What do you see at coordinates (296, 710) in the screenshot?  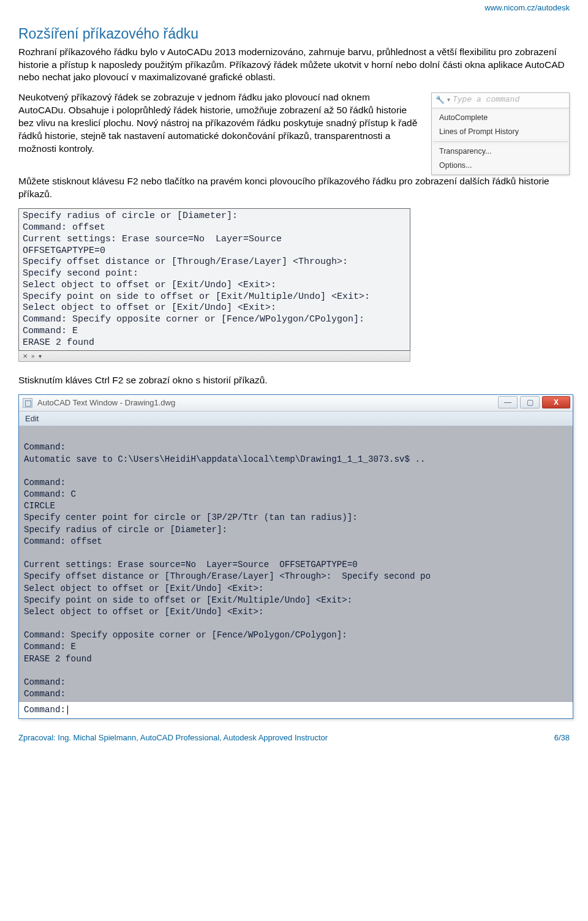 I see `text-window-input: Command:` at bounding box center [296, 710].